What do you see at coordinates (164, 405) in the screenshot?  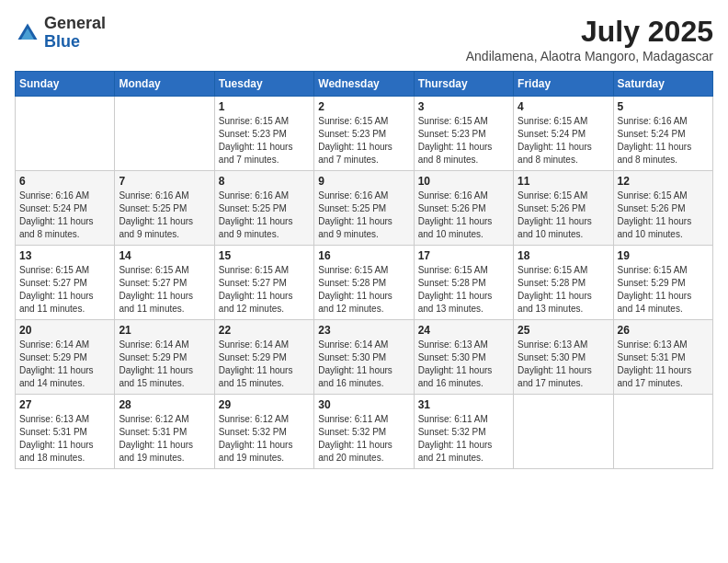 I see `day-number: 28` at bounding box center [164, 405].